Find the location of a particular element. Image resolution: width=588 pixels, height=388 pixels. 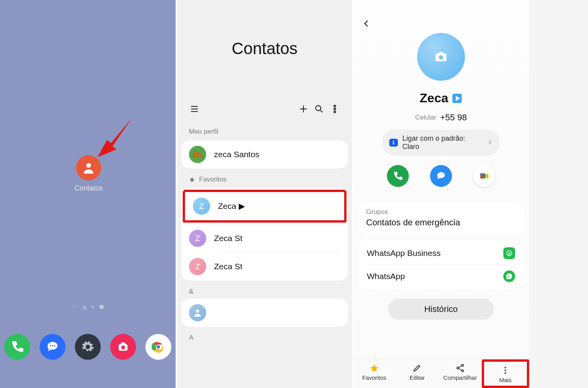

dock-messages-icon is located at coordinates (53, 347).